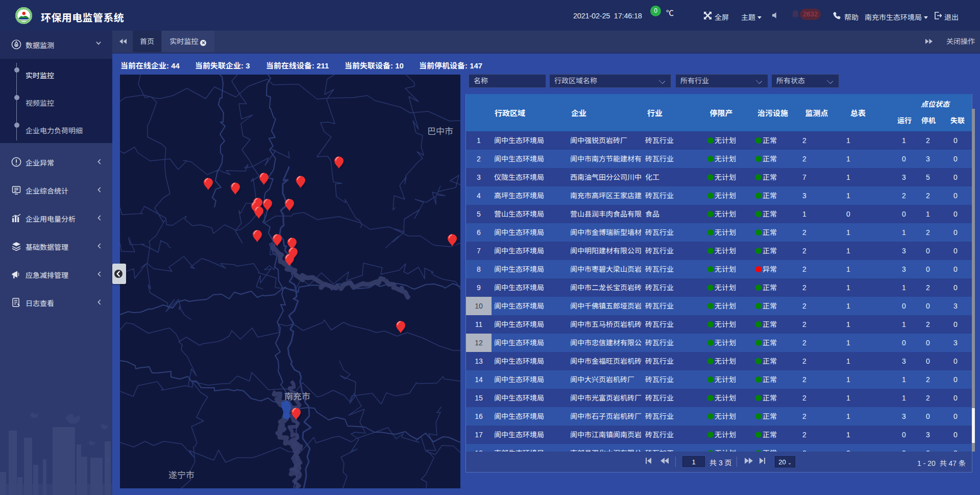 The image size is (980, 495). Describe the element at coordinates (440, 131) in the screenshot. I see `svg-text: 巴中市` at that location.